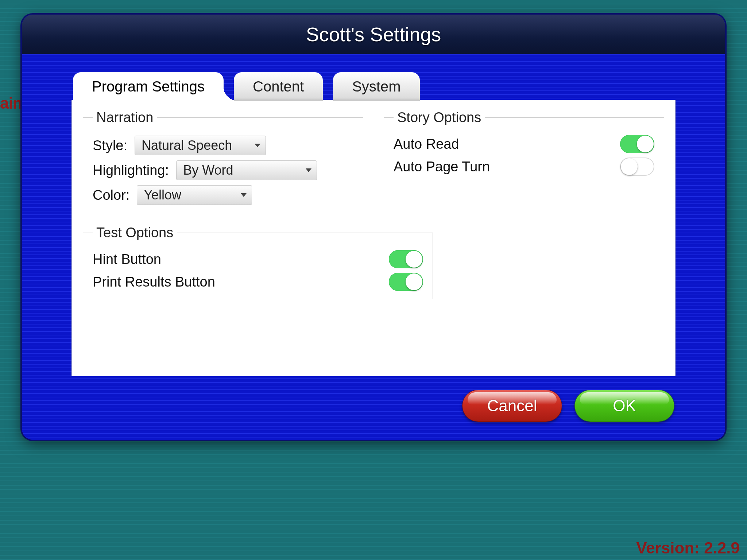  I want to click on ok-button-label: OK, so click(624, 406).